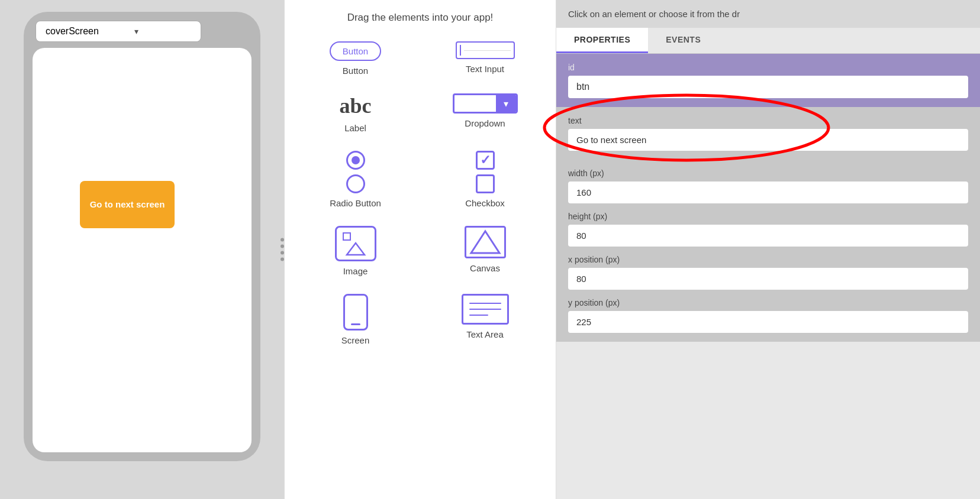 This screenshot has height=499, width=980. What do you see at coordinates (282, 250) in the screenshot?
I see `panel-divider` at bounding box center [282, 250].